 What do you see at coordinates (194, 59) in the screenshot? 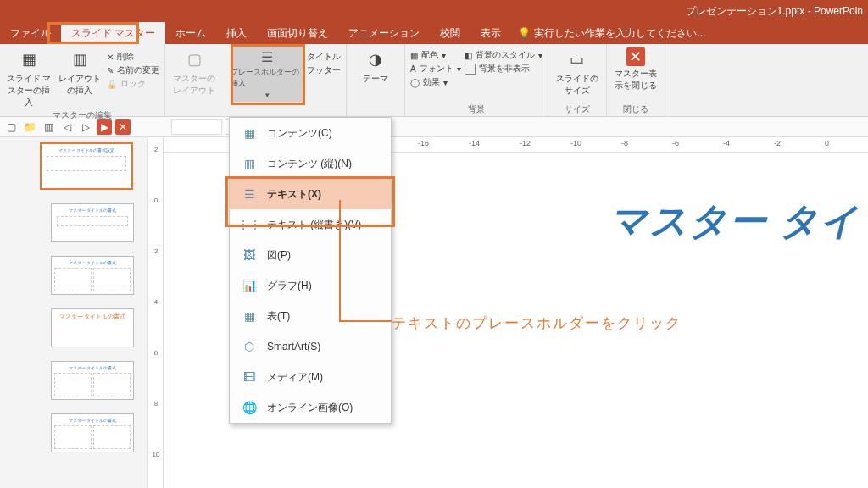
I see `master-layout-icon: ▢` at bounding box center [194, 59].